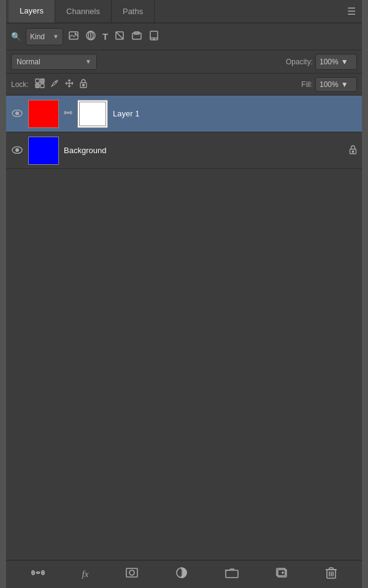 Image resolution: width=368 pixels, height=588 pixels. I want to click on opacity-value: 100%, so click(329, 62).